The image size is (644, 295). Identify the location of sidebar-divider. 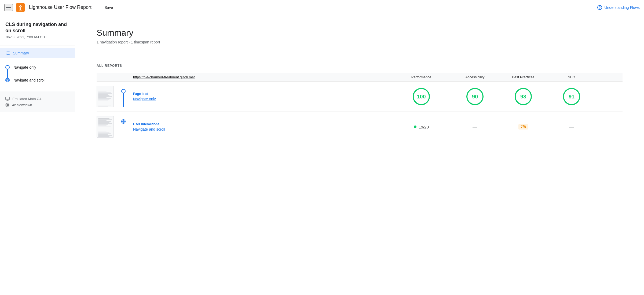
(38, 46).